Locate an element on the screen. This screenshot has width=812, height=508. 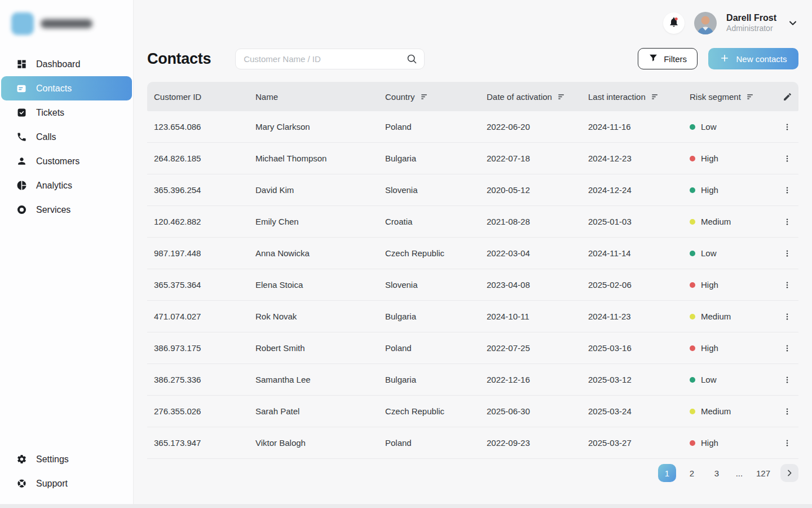
cell-last-interaction: 2024-11-23 is located at coordinates (639, 316).